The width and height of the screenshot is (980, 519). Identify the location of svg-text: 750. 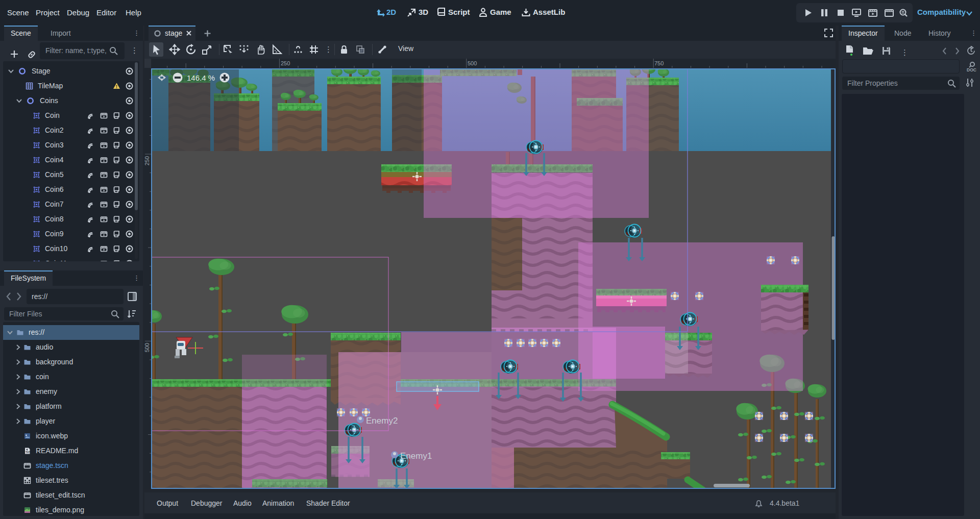
(659, 63).